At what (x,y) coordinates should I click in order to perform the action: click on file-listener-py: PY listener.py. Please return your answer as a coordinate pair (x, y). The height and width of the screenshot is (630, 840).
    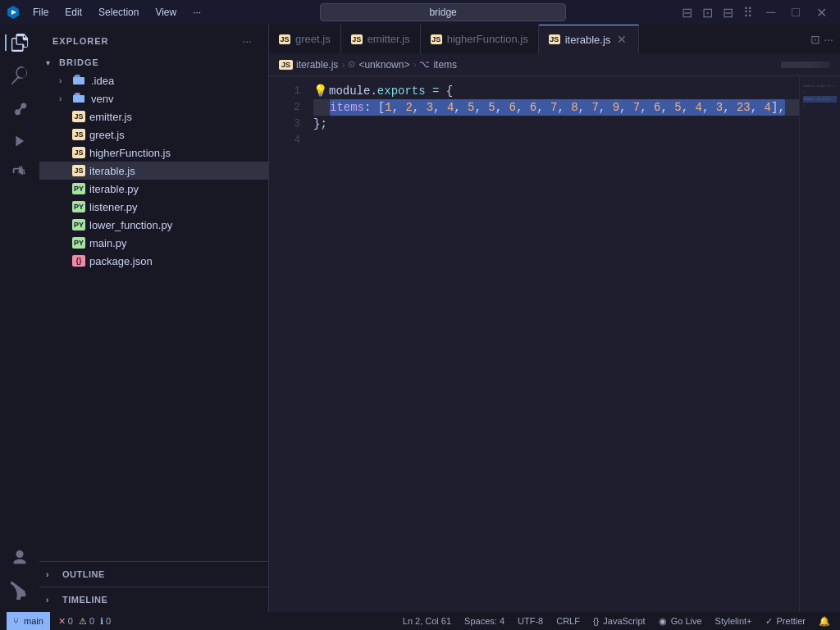
    Looking at the image, I should click on (154, 207).